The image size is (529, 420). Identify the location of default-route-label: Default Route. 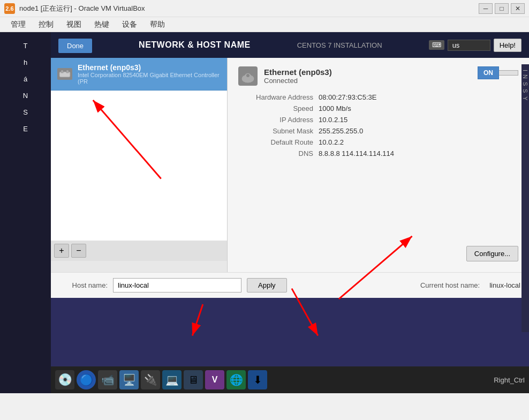
(278, 142).